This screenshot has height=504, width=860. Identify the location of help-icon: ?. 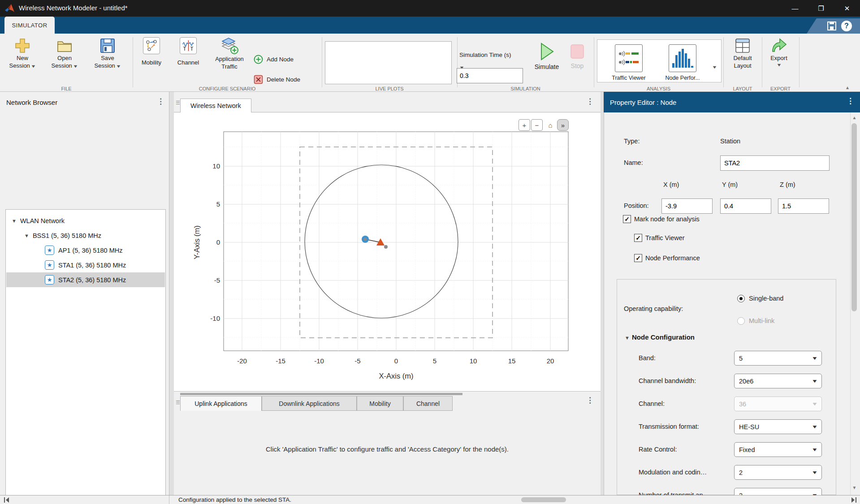
(847, 26).